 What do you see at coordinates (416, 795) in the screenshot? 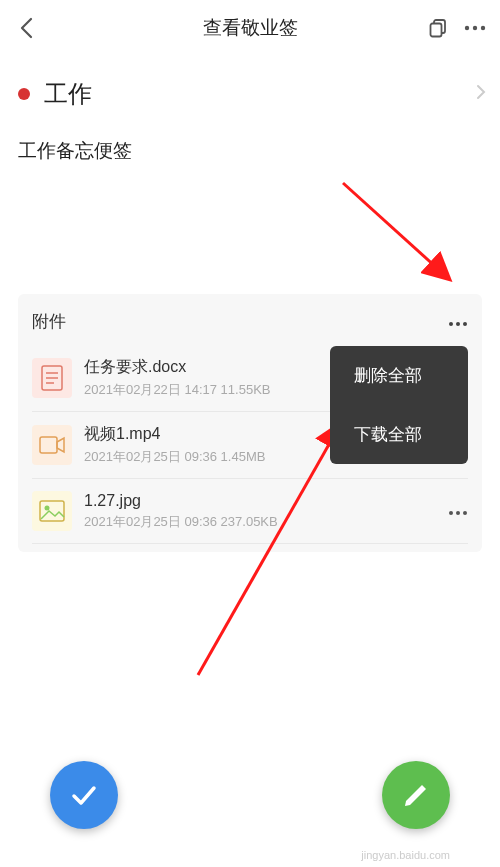
I see `pencil-icon` at bounding box center [416, 795].